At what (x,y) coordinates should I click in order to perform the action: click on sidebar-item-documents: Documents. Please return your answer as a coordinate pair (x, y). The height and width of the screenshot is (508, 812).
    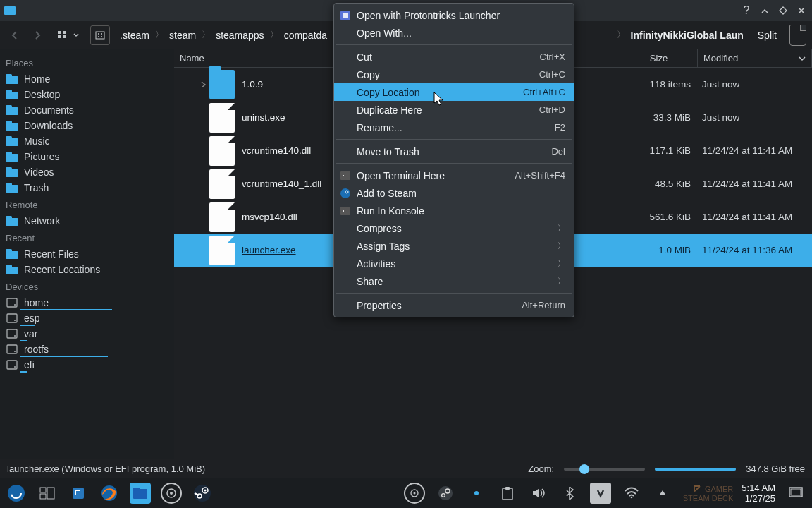
    Looking at the image, I should click on (87, 110).